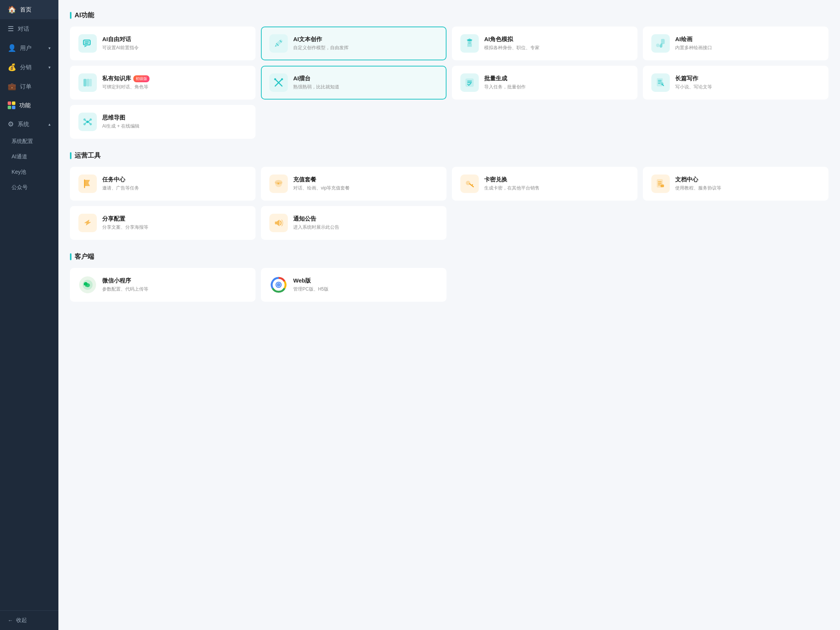 This screenshot has width=840, height=630. Describe the element at coordinates (20, 188) in the screenshot. I see `sidebar-sub-label: 公众号` at that location.